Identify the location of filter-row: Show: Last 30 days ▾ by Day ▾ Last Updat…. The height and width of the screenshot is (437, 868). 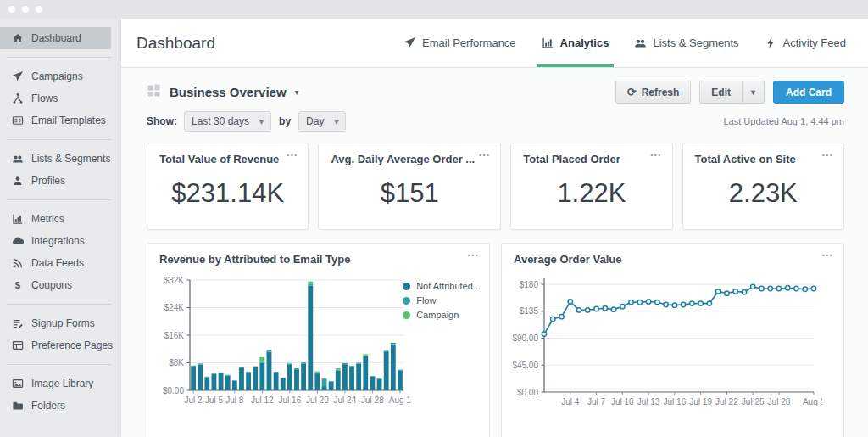
(495, 121).